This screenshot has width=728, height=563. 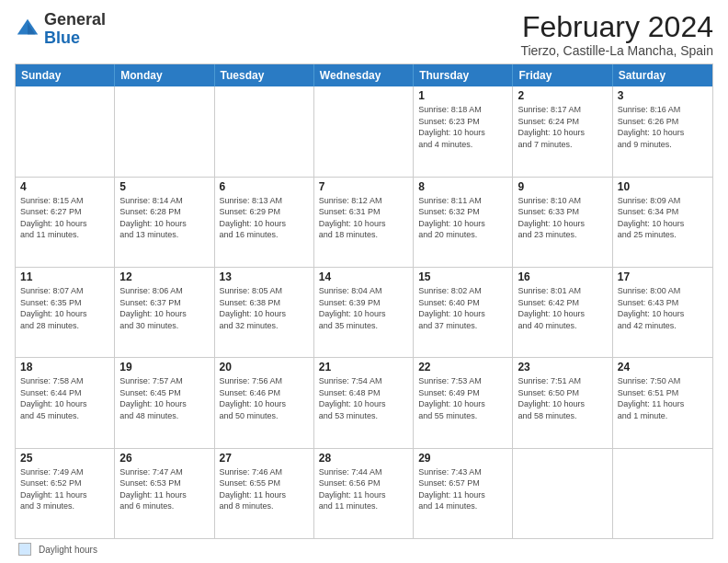 What do you see at coordinates (463, 367) in the screenshot?
I see `day-number: 22` at bounding box center [463, 367].